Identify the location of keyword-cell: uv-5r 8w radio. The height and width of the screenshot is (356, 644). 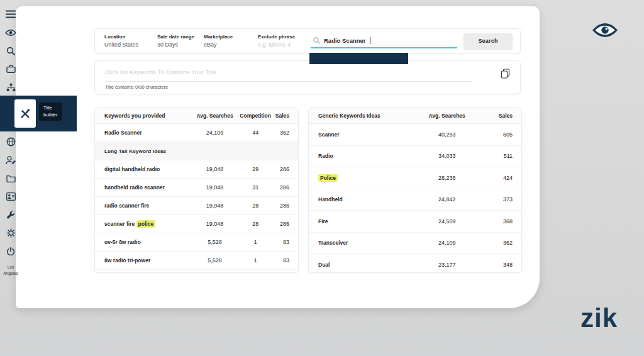
(143, 242).